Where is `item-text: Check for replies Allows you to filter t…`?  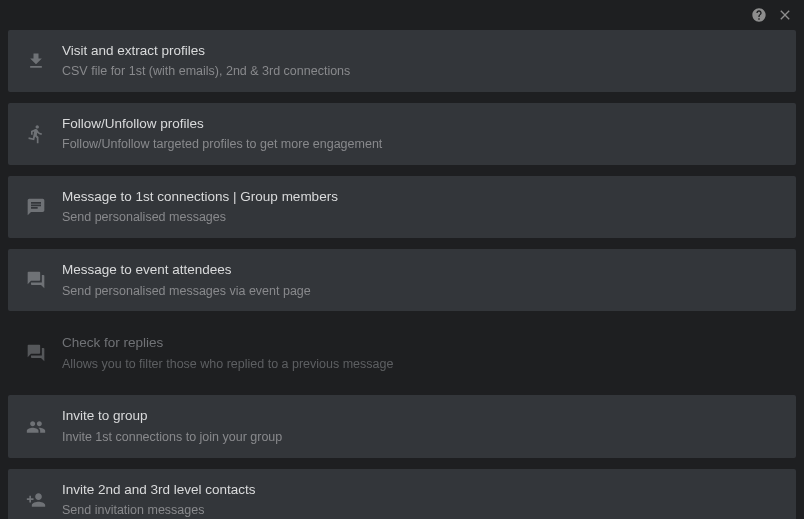
item-text: Check for replies Allows you to filter t… is located at coordinates (422, 353).